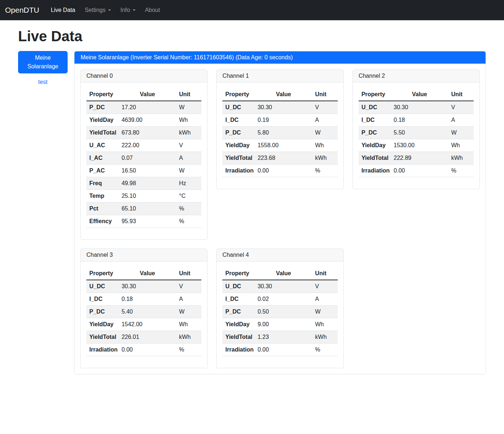 Image resolution: width=504 pixels, height=434 pixels. Describe the element at coordinates (63, 10) in the screenshot. I see `nav-item-live-data: Live Data` at that location.